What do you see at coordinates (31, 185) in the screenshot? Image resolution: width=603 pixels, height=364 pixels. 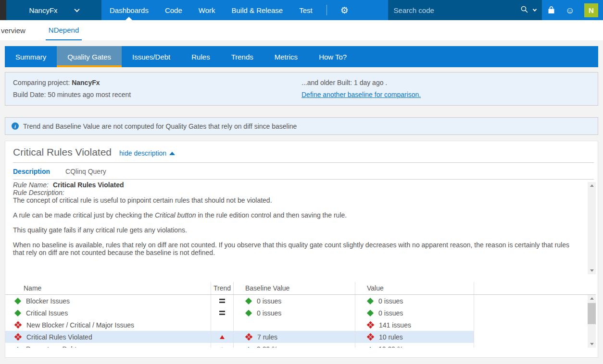 I see `rule-name-label: Rule Name:` at bounding box center [31, 185].